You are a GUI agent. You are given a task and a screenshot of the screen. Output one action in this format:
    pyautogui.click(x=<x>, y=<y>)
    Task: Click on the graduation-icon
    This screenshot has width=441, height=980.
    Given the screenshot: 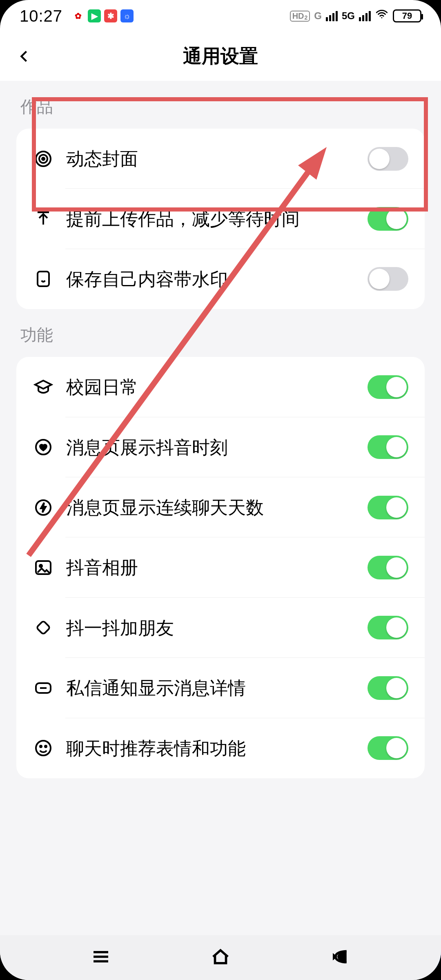 What is the action you would take?
    pyautogui.click(x=43, y=387)
    